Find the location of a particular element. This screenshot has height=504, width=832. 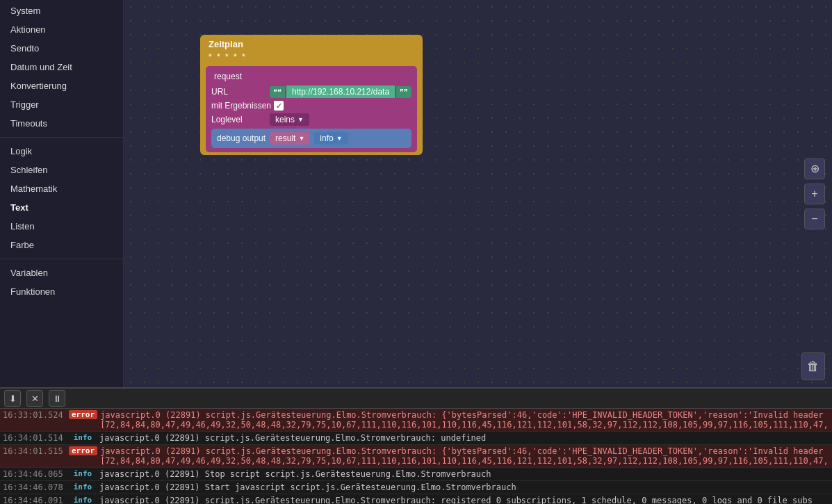

quote-right-icon: ❞❞ is located at coordinates (404, 92).